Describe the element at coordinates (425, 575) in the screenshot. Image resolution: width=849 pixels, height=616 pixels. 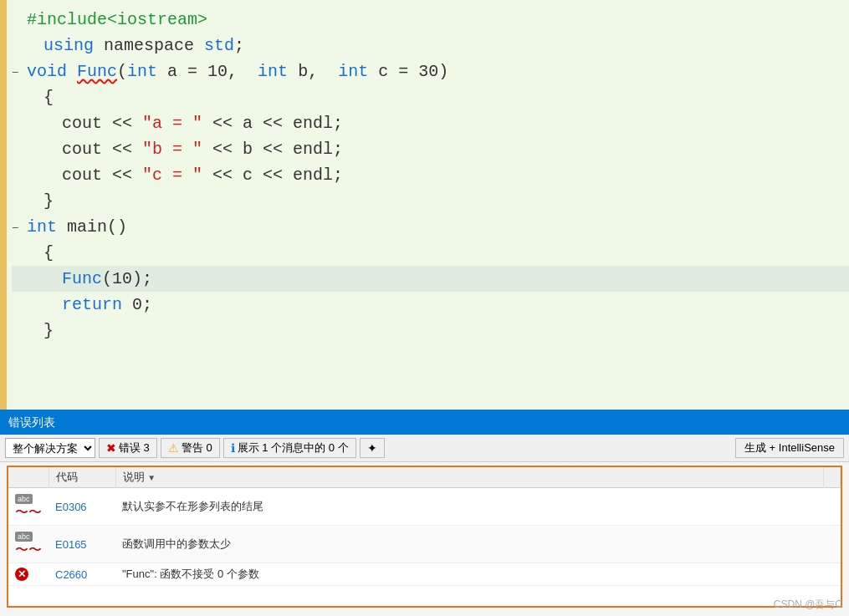
I see `table-row: ✕C2660"Func": 函数不接受 0 个参数` at that location.